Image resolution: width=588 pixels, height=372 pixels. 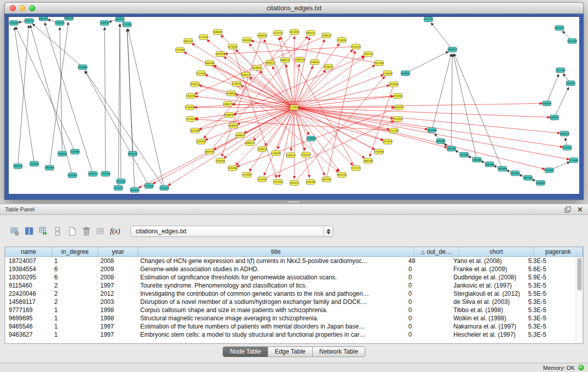 What do you see at coordinates (440, 141) in the screenshot?
I see `graph-node: 1661684` at bounding box center [440, 141].